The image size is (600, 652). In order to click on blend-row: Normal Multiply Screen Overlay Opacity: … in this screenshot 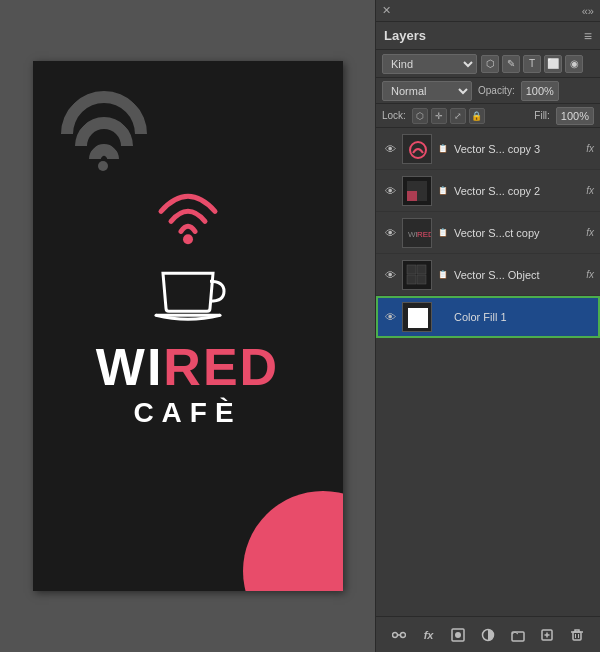, I will do `click(488, 91)`.